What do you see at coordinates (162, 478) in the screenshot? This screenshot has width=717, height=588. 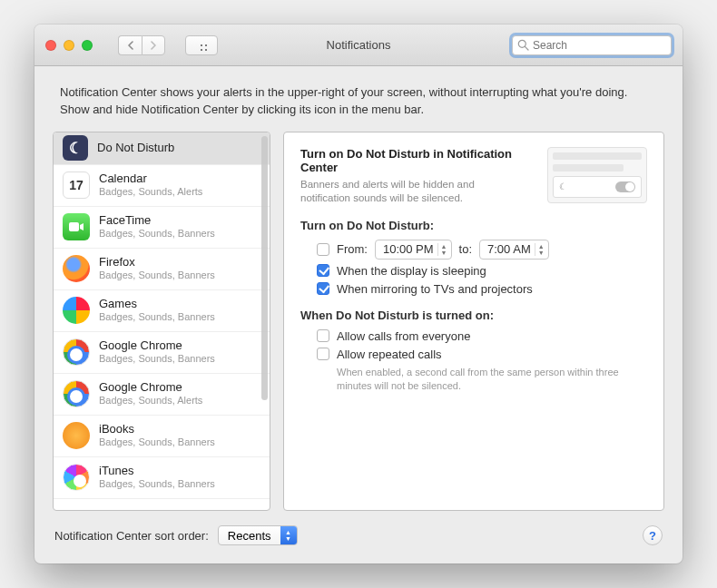 I see `app-row-itunes: iTunesBadges, Sounds, Banners` at bounding box center [162, 478].